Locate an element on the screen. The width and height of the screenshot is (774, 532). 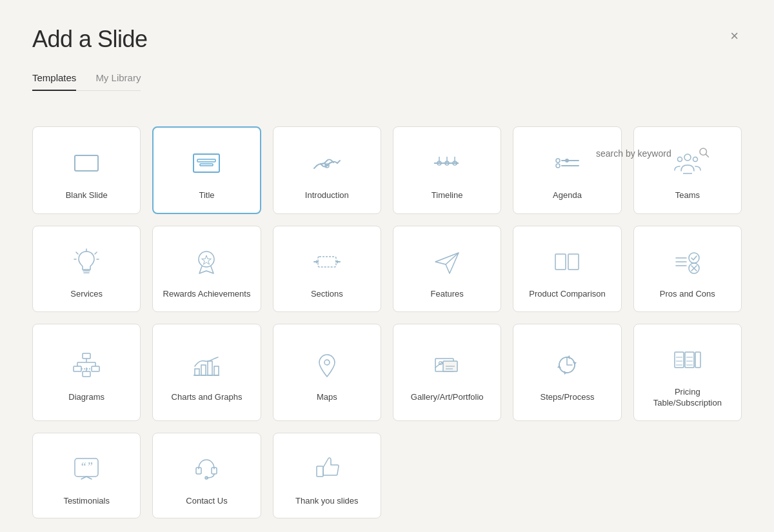
card-blank-slide-label: Blank Slide is located at coordinates (86, 196).